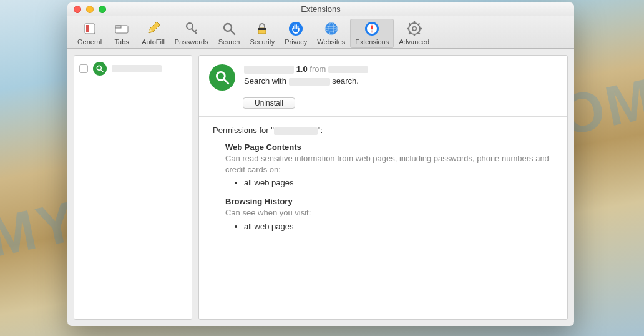 This screenshot has width=644, height=336. Describe the element at coordinates (306, 81) in the screenshot. I see `detail-description: Search with search.` at that location.